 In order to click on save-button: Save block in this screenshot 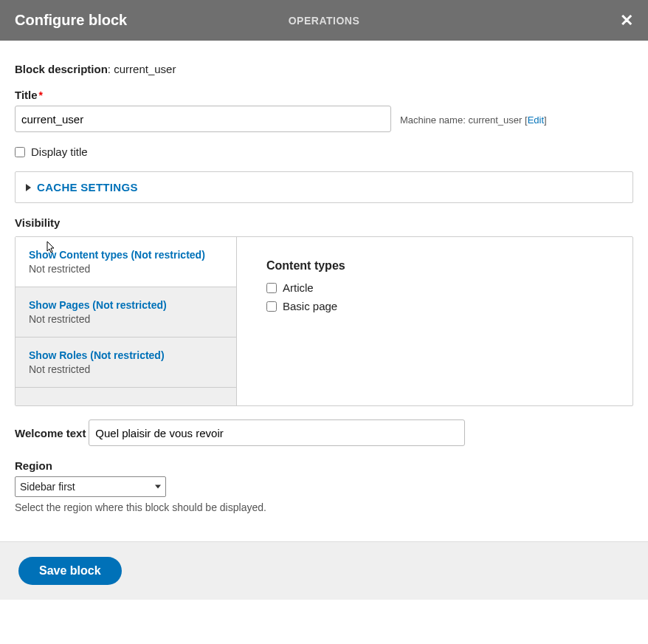, I will do `click(70, 571)`.